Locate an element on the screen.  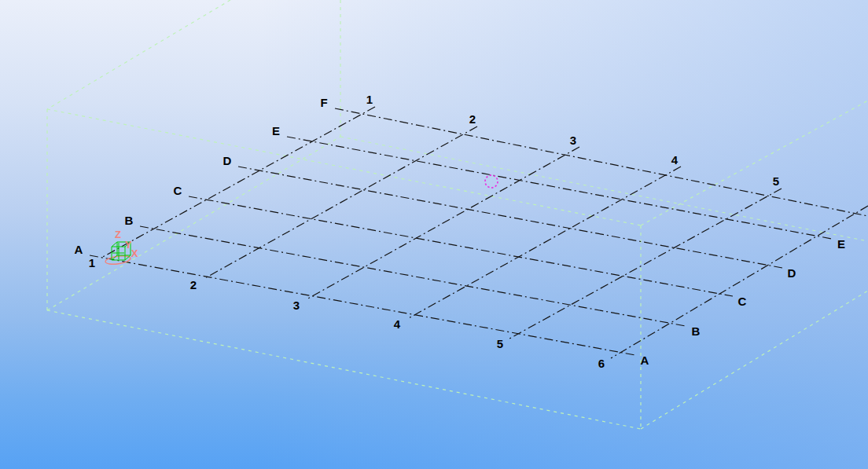
grid-label-2-bottom: 2 is located at coordinates (193, 284).